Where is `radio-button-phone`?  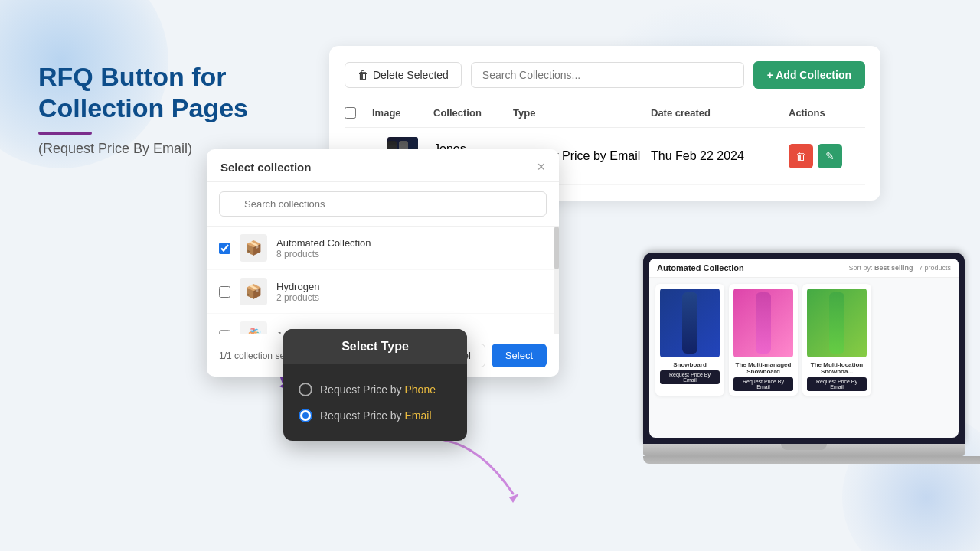 radio-button-phone is located at coordinates (305, 390).